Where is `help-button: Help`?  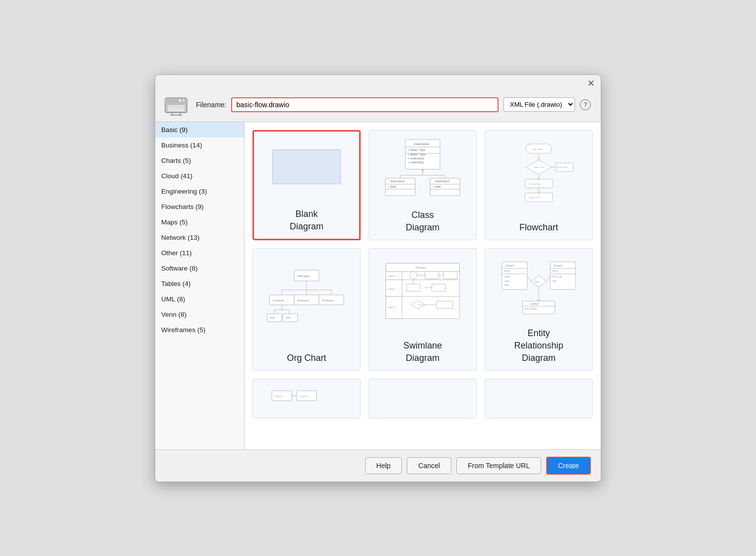 help-button: Help is located at coordinates (384, 466).